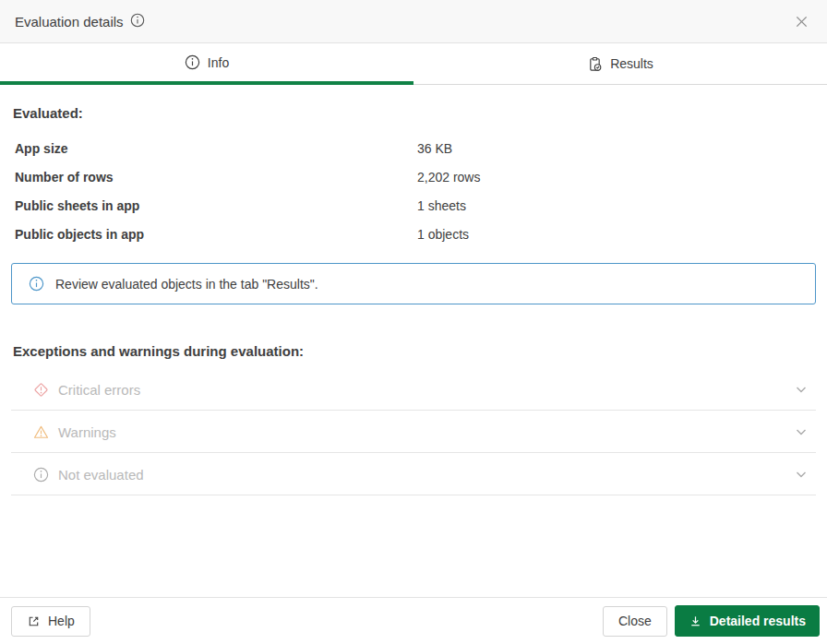  I want to click on row-label: Number of rows, so click(216, 177).